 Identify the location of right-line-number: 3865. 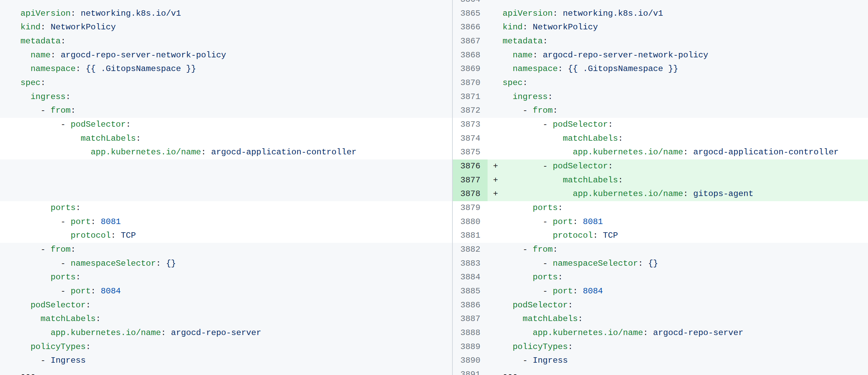
(470, 14).